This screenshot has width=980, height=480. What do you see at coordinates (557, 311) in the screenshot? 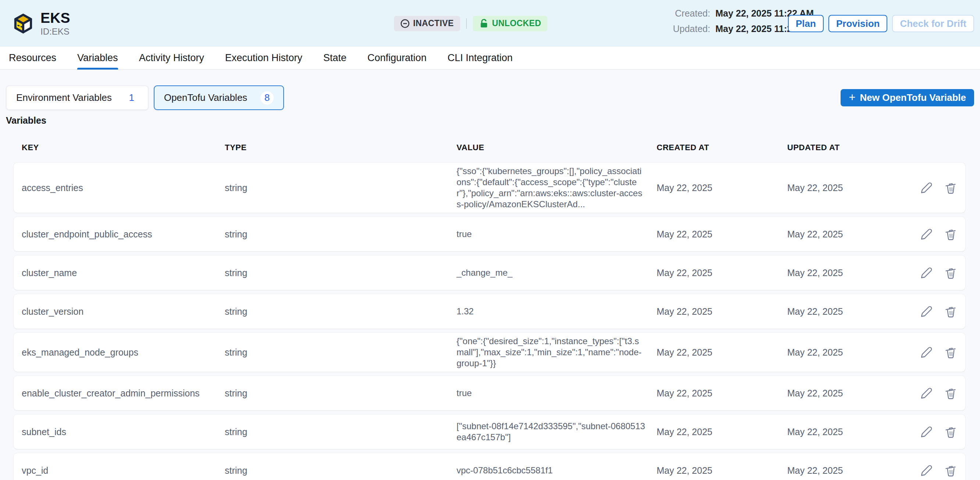
I see `variable-value: 1.32` at bounding box center [557, 311].